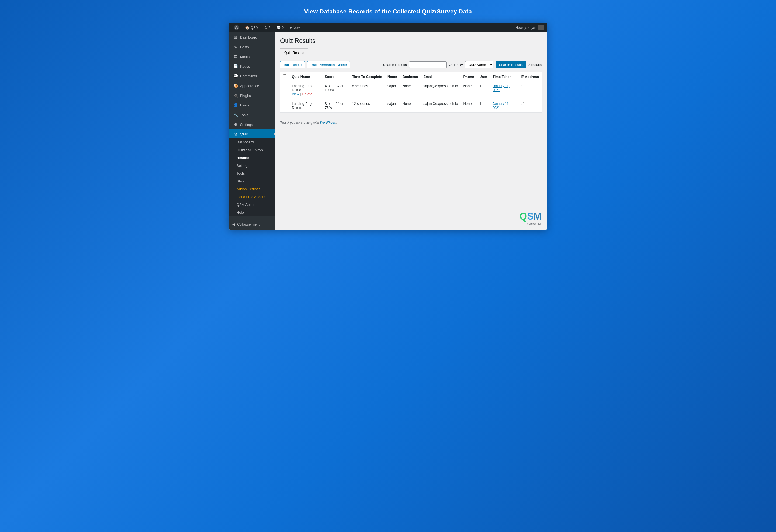 The width and height of the screenshot is (776, 532). What do you see at coordinates (411, 123) in the screenshot?
I see `content-footer: Thank you for creating with WordPress.` at bounding box center [411, 123].